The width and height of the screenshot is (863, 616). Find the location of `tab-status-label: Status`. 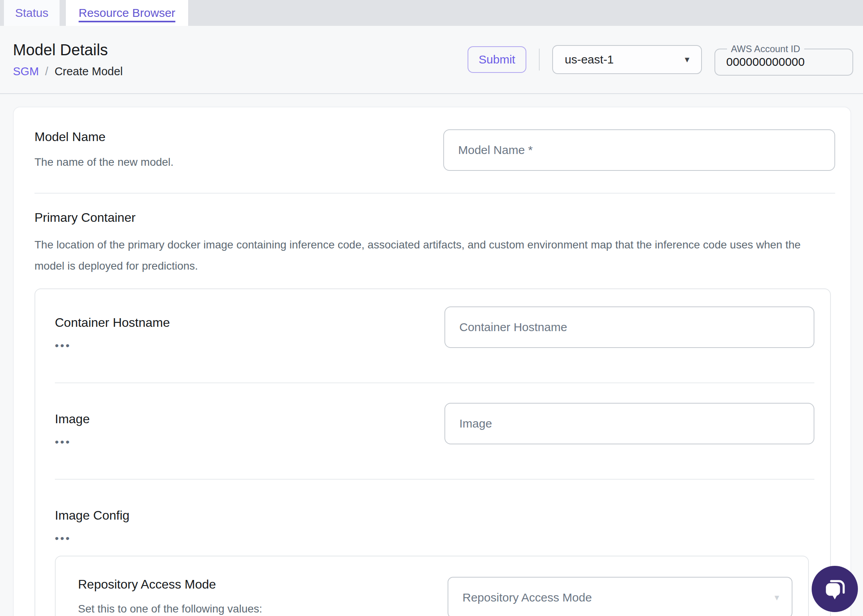

tab-status-label: Status is located at coordinates (31, 13).